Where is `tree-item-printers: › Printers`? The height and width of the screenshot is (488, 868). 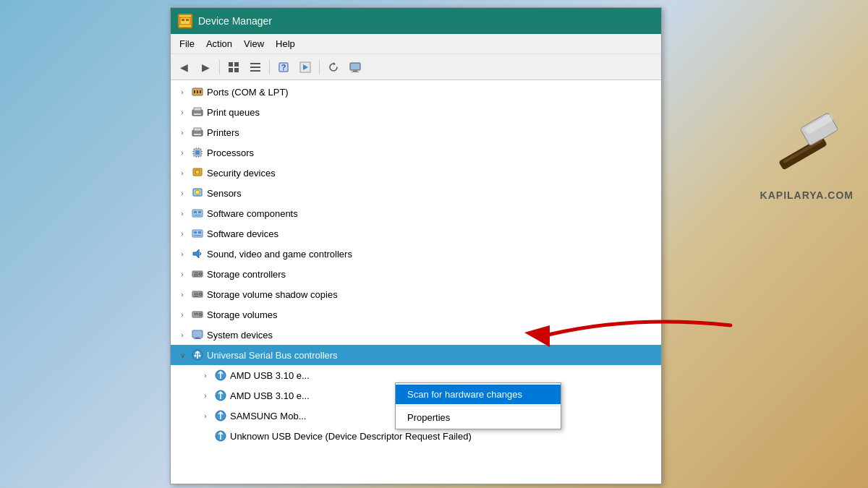 tree-item-printers: › Printers is located at coordinates (416, 132).